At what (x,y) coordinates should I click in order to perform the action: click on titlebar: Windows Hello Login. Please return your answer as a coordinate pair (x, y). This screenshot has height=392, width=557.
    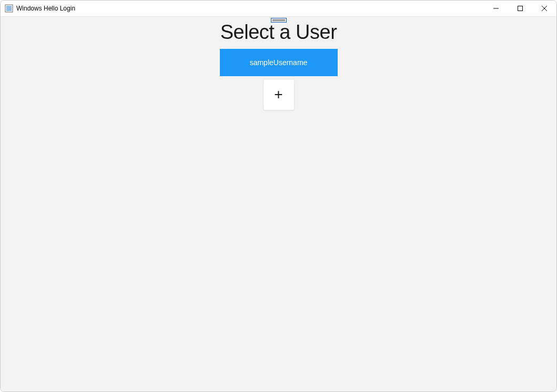
    Looking at the image, I should click on (279, 8).